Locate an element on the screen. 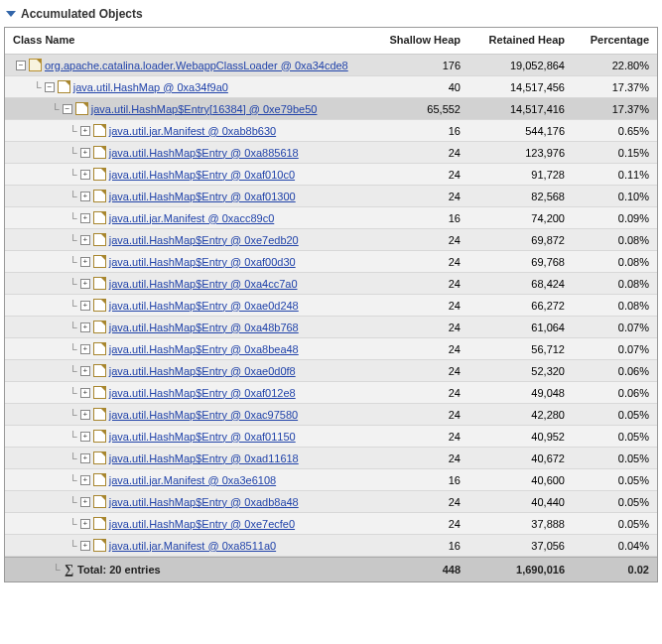  retained-heap-value: 69,872 is located at coordinates (512, 240).